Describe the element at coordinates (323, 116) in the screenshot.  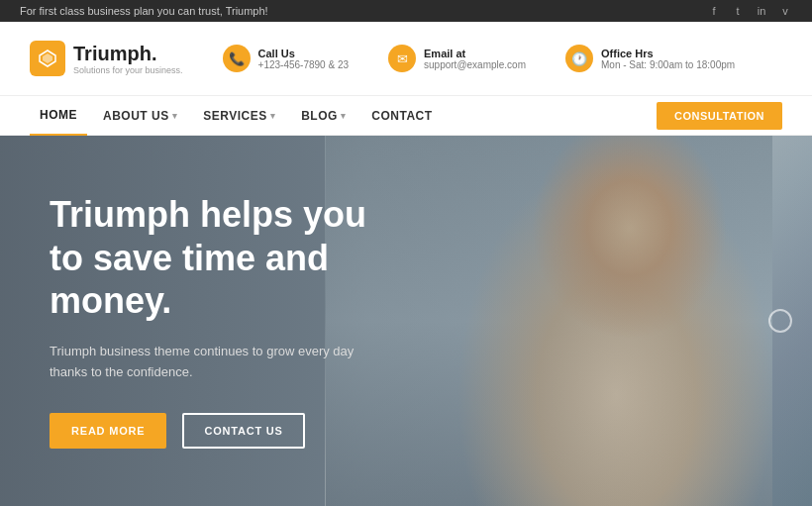
I see `nav-item-blog: BLOG ▾` at that location.